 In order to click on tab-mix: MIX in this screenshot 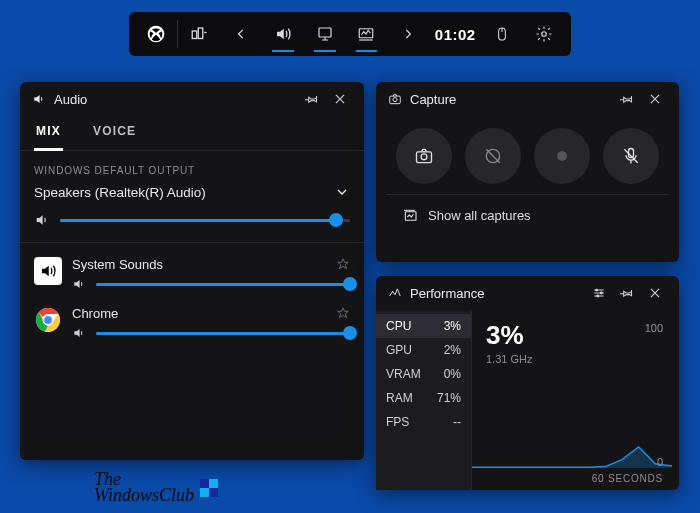, I will do `click(48, 134)`.